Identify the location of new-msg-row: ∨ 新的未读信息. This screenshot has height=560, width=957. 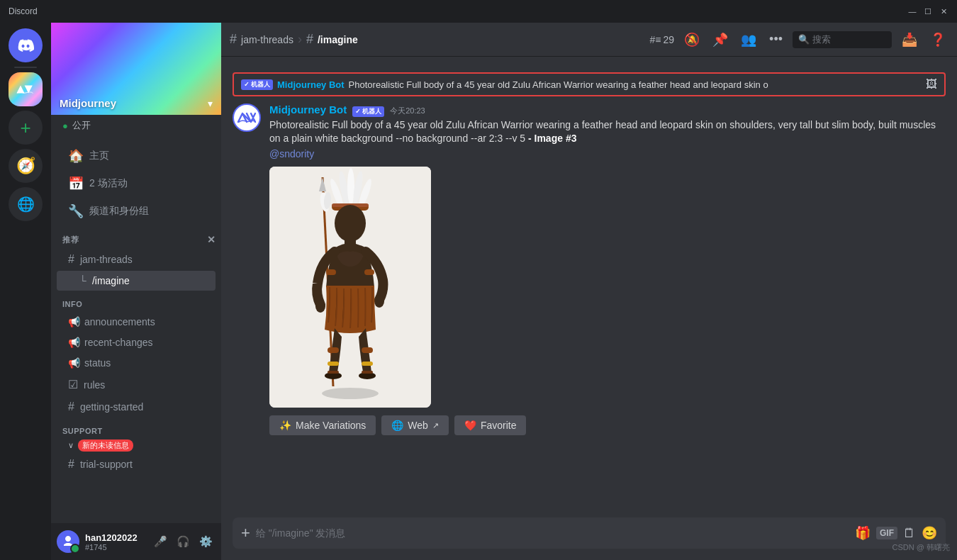
(136, 445).